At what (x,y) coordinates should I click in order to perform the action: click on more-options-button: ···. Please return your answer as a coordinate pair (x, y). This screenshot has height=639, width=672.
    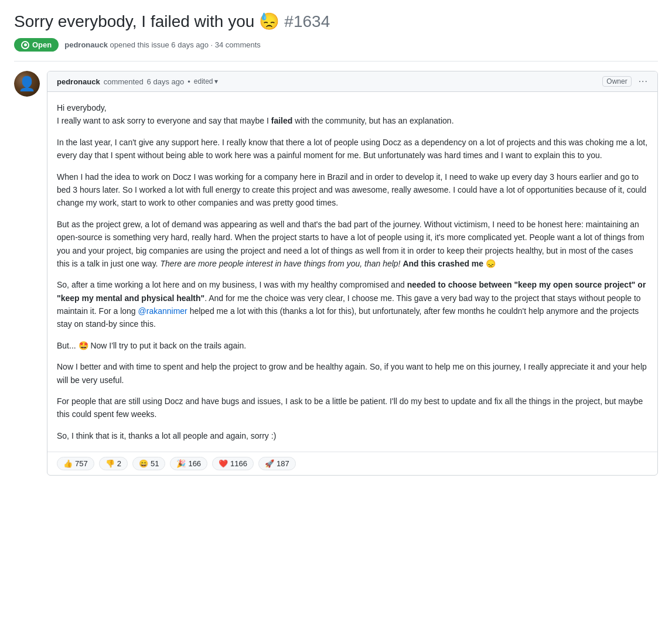
    Looking at the image, I should click on (643, 81).